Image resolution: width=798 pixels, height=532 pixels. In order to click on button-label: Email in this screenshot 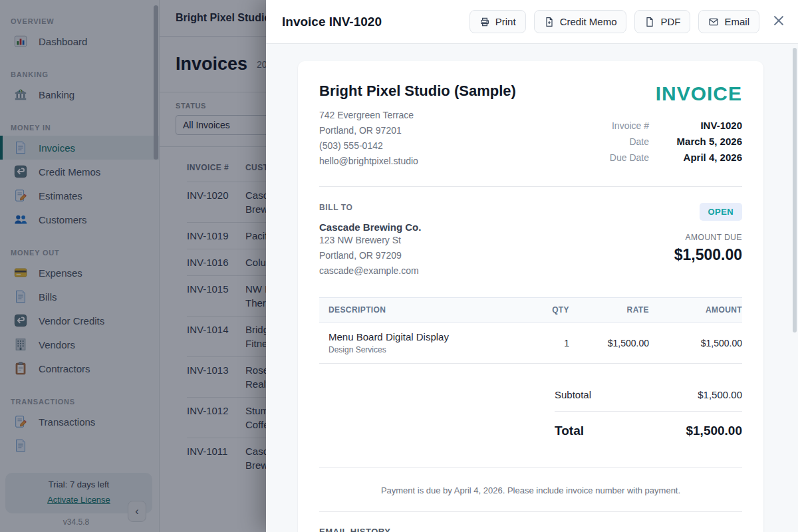, I will do `click(737, 21)`.